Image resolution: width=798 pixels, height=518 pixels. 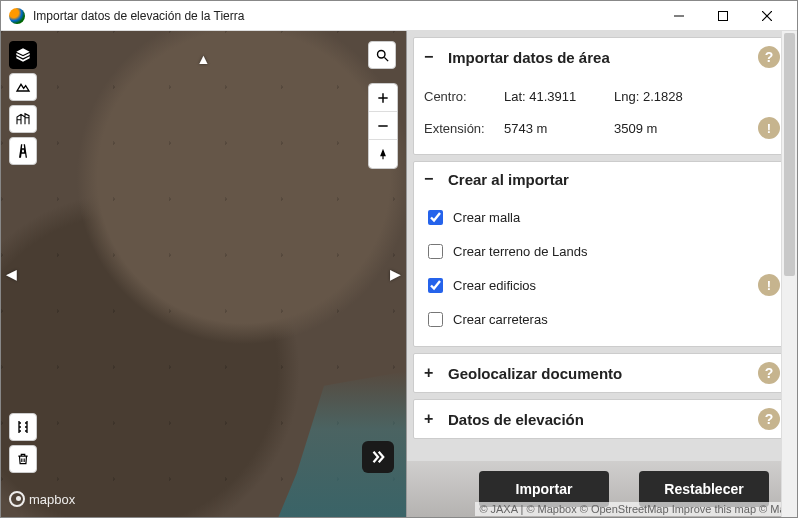 I want to click on terrain-button, so click(x=23, y=87).